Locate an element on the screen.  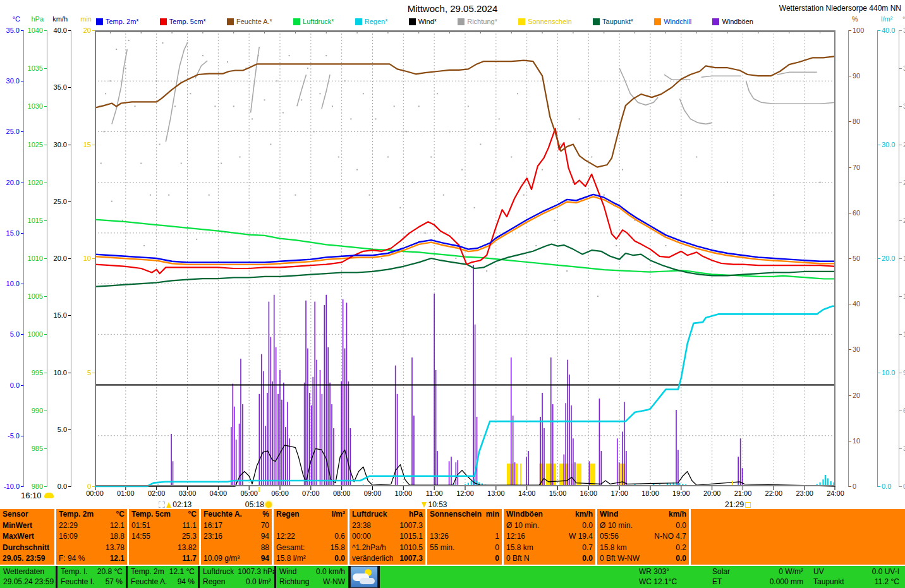
legend-item-windchill: Windchill is located at coordinates (672, 21).